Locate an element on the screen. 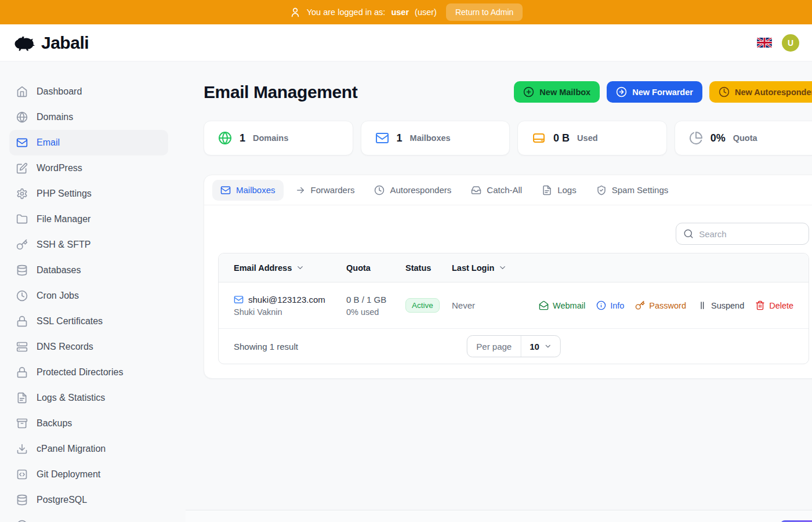 This screenshot has height=522, width=812. arrow-right-circle-icon is located at coordinates (622, 92).